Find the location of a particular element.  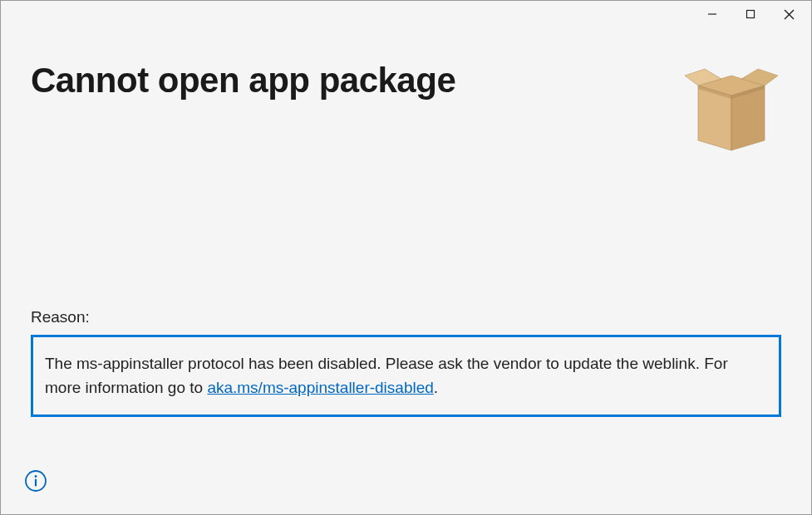

reason-link: aka.ms/ms-appinstaller-disabled is located at coordinates (320, 387).